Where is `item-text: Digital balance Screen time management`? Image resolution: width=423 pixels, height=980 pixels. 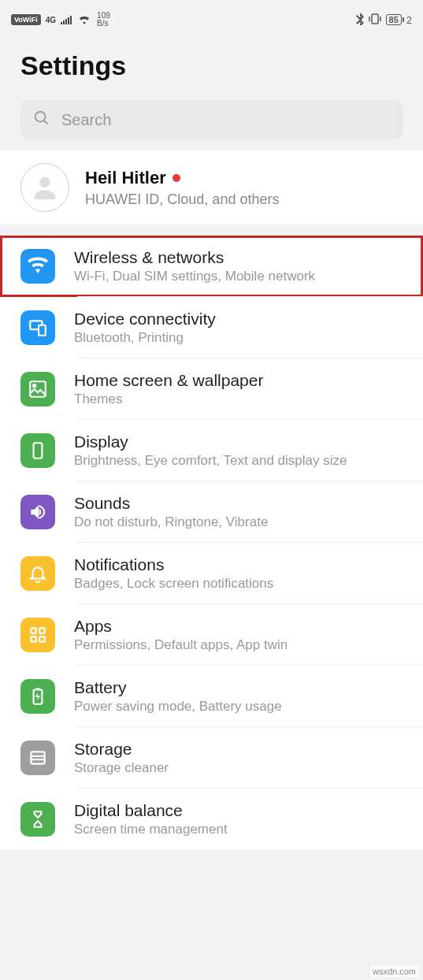
item-text: Digital balance Screen time management is located at coordinates (151, 819).